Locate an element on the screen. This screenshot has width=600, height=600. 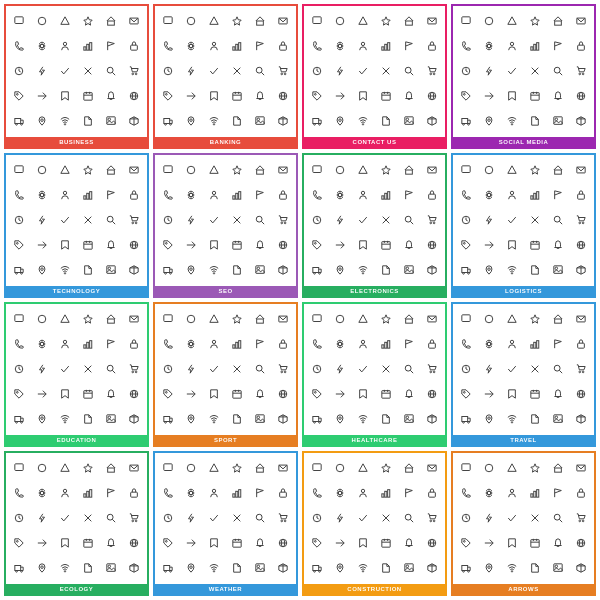
category-card-travel: TRAVEL is located at coordinates (524, 374).